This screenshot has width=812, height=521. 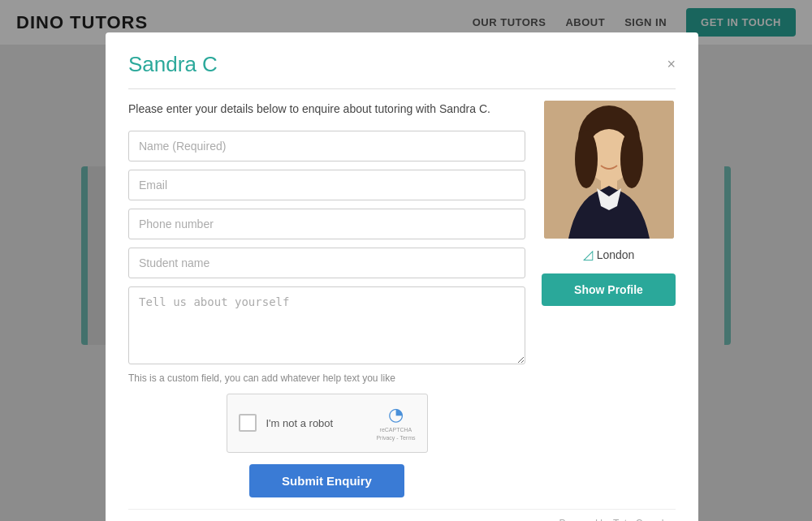 What do you see at coordinates (609, 290) in the screenshot?
I see `show-profile-button: Show Profile` at bounding box center [609, 290].